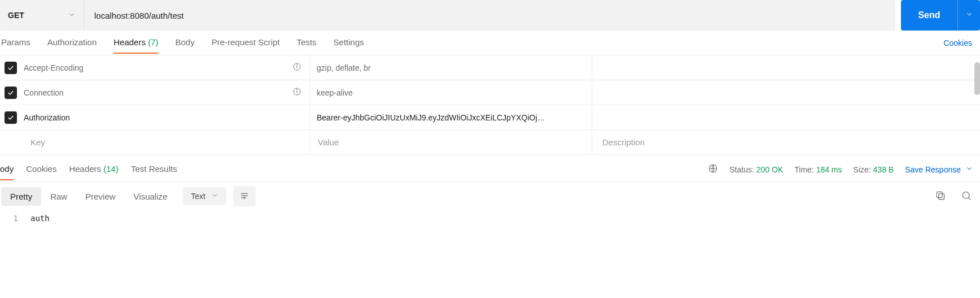 This screenshot has height=298, width=980. Describe the element at coordinates (198, 196) in the screenshot. I see `language-label: Text` at that location.